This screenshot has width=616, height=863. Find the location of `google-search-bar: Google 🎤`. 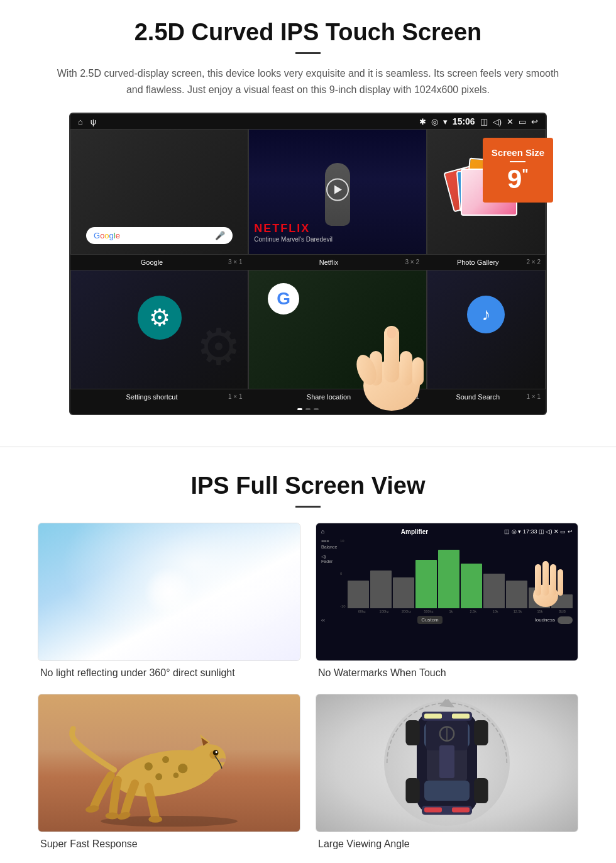

google-search-bar: Google 🎤 is located at coordinates (160, 235).